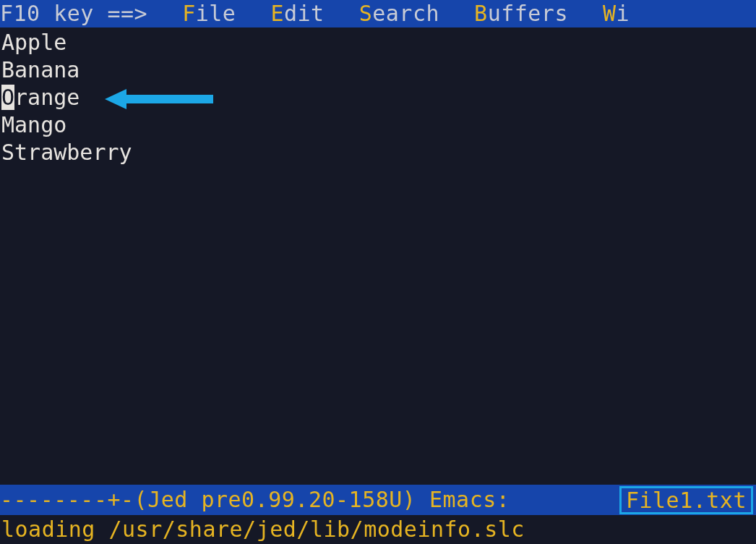 The height and width of the screenshot is (544, 756). What do you see at coordinates (521, 14) in the screenshot?
I see `menu-buffers: Buffers` at bounding box center [521, 14].